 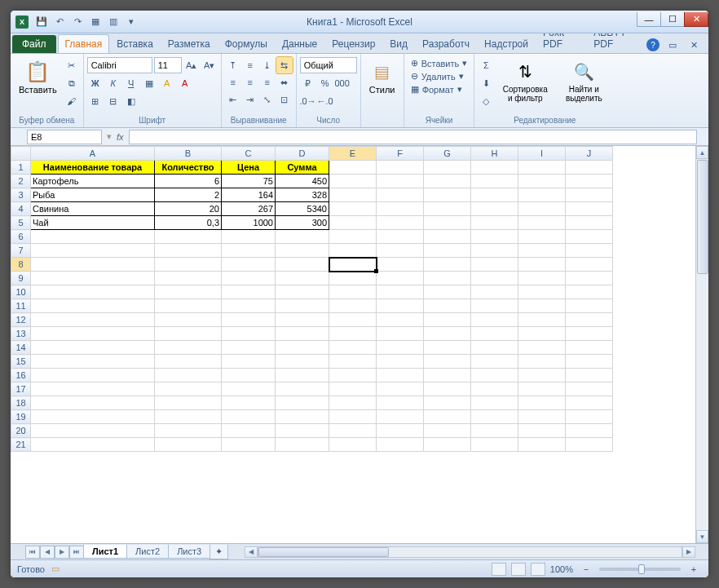 I want to click on qat-icon: ▦, so click(x=95, y=22).